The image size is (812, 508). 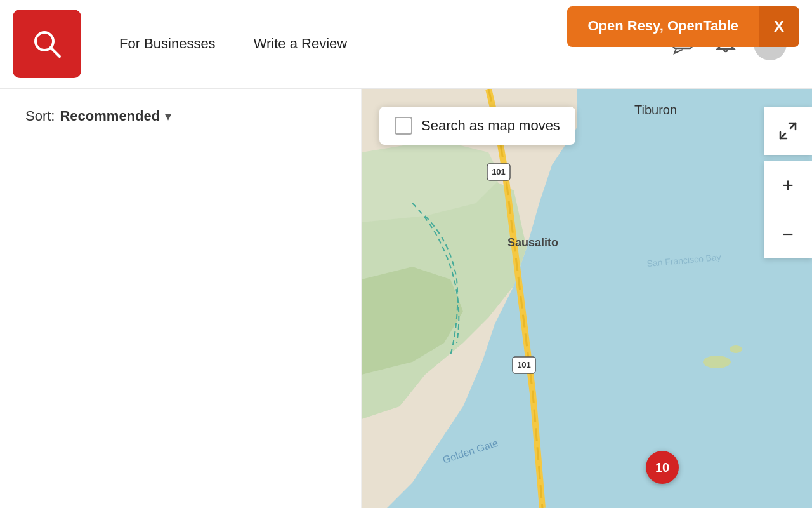 I want to click on map-marker-count: 10, so click(x=662, y=467).